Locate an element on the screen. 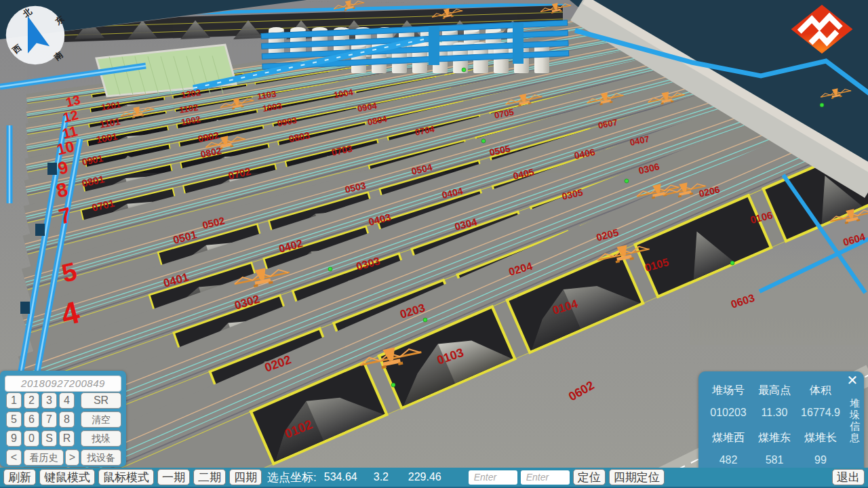 This screenshot has height=488, width=868. keypad-button: S is located at coordinates (49, 439).